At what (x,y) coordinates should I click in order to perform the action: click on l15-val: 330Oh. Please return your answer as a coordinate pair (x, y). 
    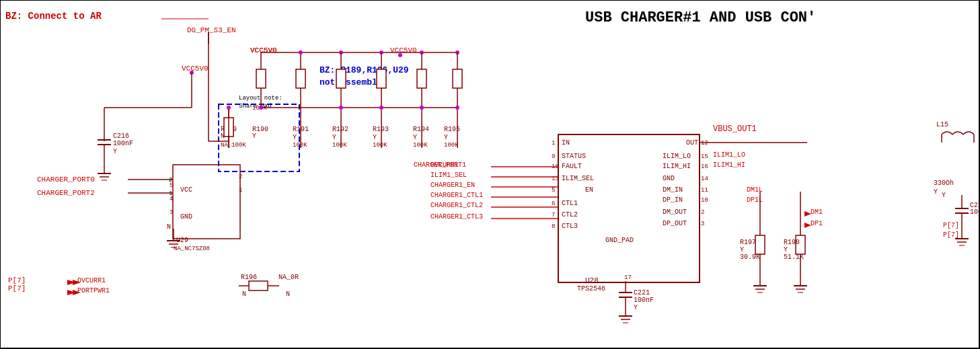
    Looking at the image, I should click on (944, 183).